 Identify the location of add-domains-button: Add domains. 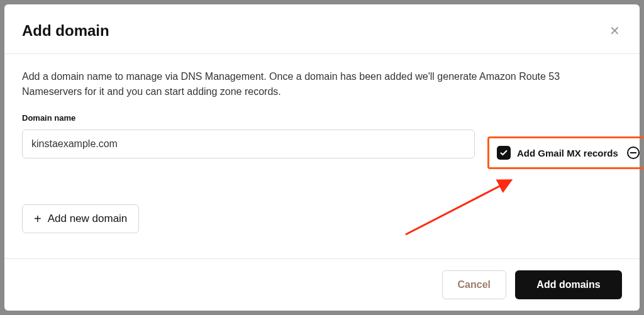
(569, 285).